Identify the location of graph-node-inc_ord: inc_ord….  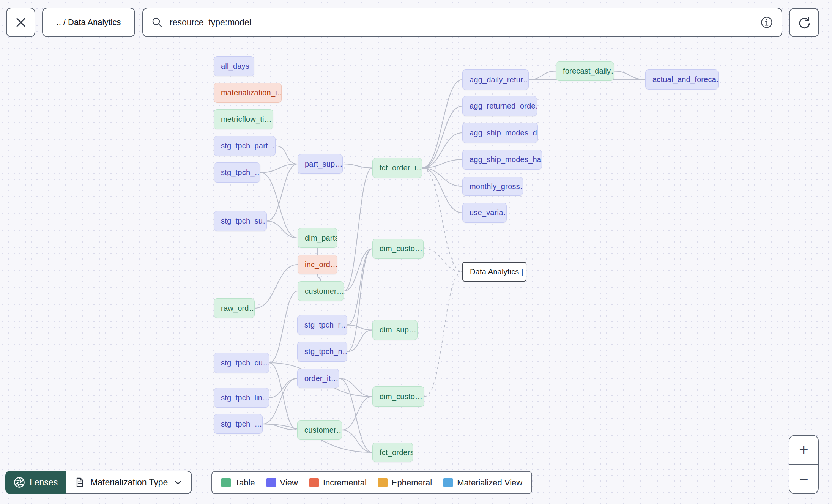
(317, 265).